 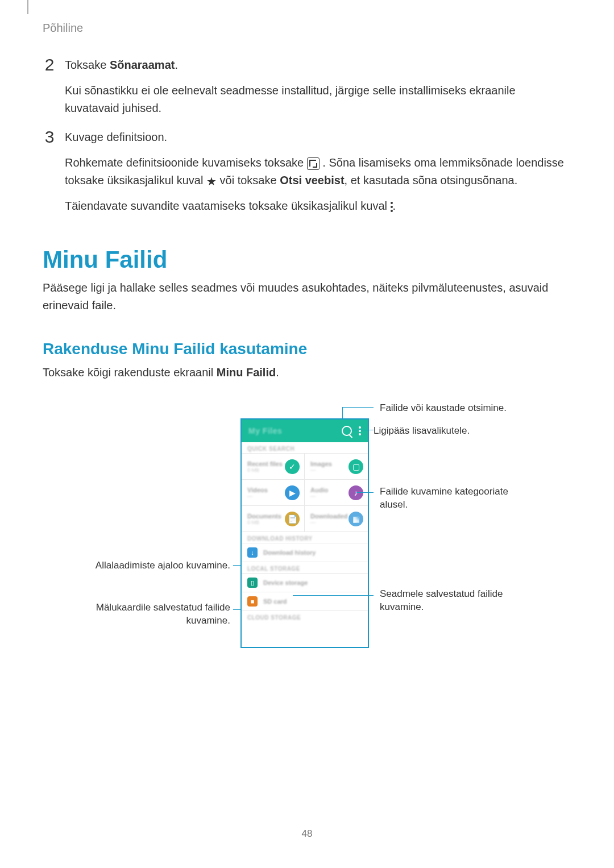 What do you see at coordinates (356, 467) in the screenshot?
I see `images-icon: ▢` at bounding box center [356, 467].